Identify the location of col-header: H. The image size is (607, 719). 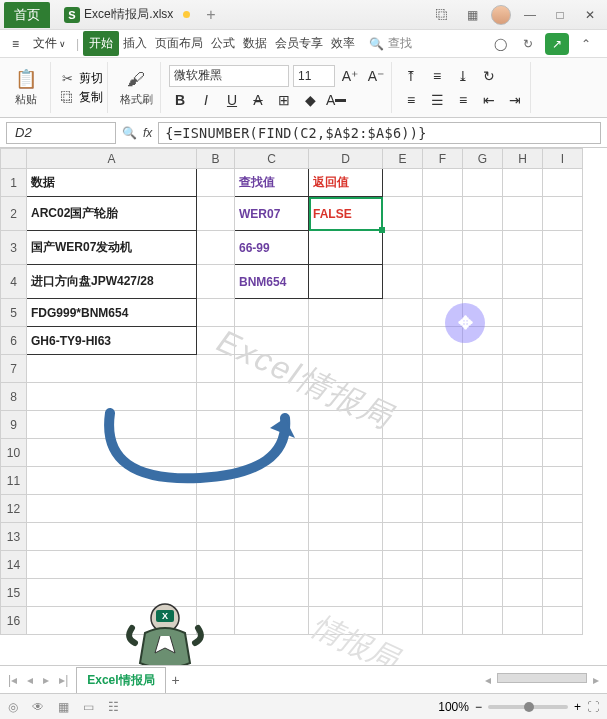
(523, 159).